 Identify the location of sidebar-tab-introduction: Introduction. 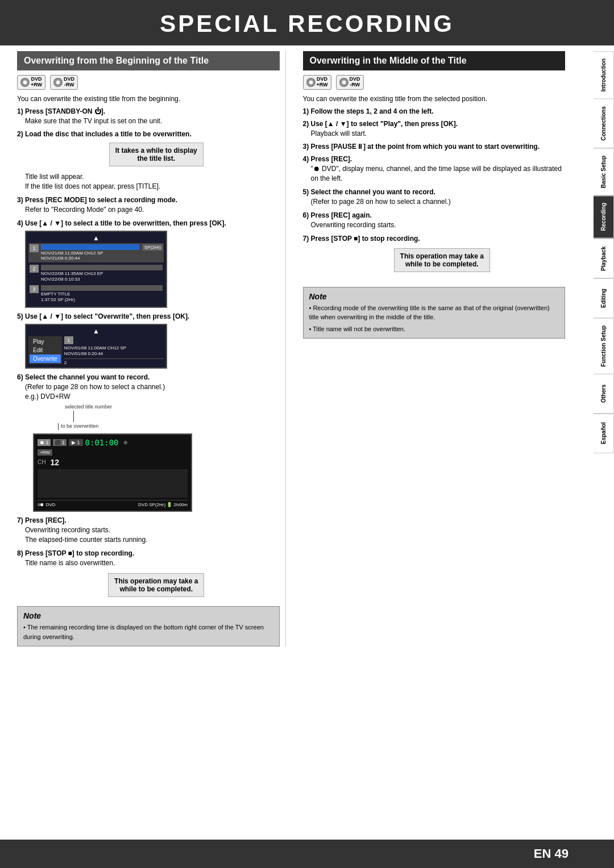
(604, 75).